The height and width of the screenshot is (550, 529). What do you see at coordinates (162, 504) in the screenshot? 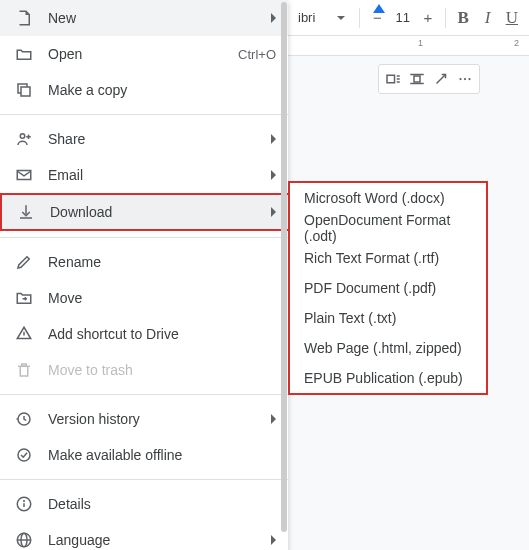
I see `menu-label: Details` at bounding box center [162, 504].